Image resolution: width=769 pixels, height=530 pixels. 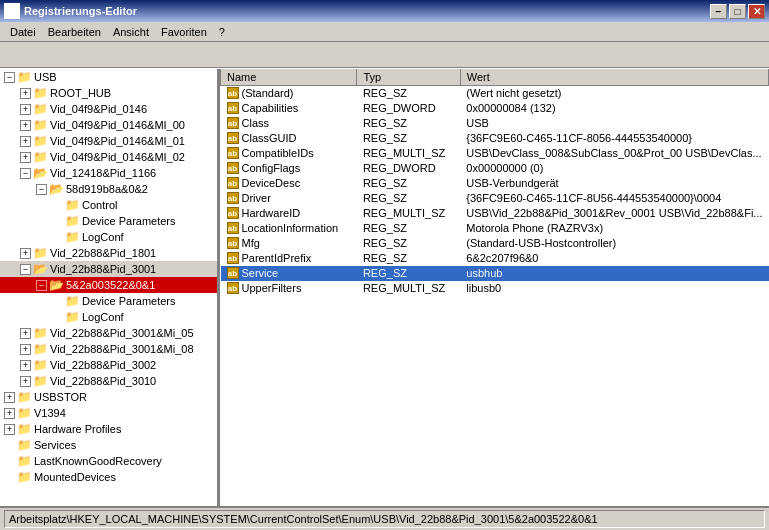 I want to click on cell-type: REG_SZ, so click(x=408, y=228).